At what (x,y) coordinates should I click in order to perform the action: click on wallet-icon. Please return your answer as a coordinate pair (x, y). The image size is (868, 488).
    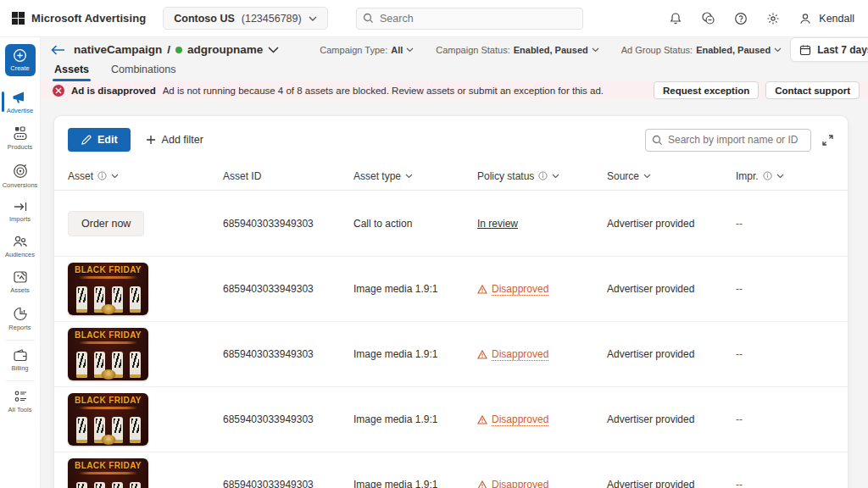
    Looking at the image, I should click on (20, 356).